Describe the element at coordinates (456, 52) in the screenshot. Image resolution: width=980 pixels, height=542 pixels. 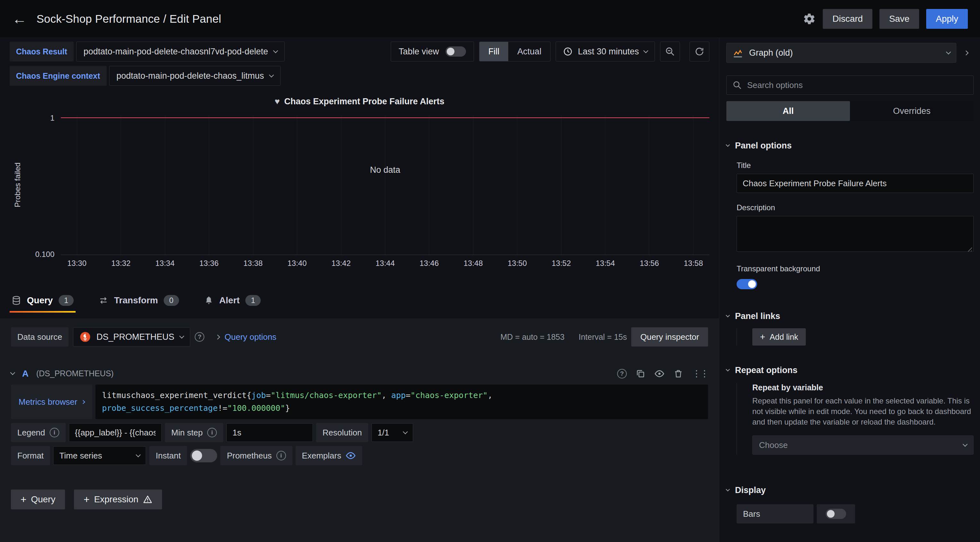
I see `table-view-toggle` at that location.